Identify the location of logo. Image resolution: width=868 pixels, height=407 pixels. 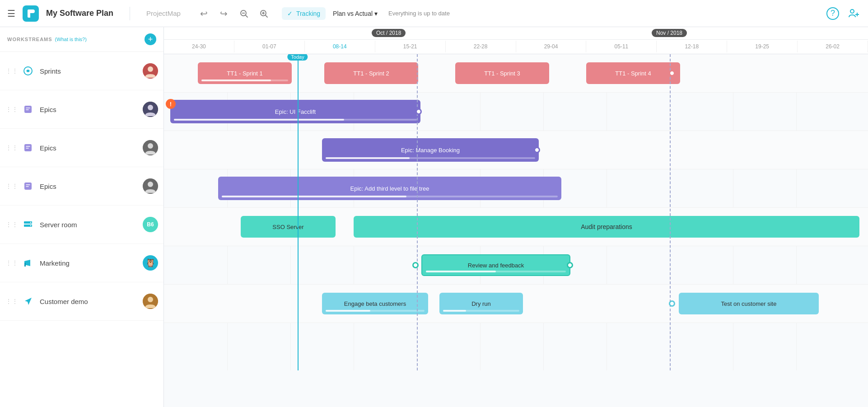
(31, 14).